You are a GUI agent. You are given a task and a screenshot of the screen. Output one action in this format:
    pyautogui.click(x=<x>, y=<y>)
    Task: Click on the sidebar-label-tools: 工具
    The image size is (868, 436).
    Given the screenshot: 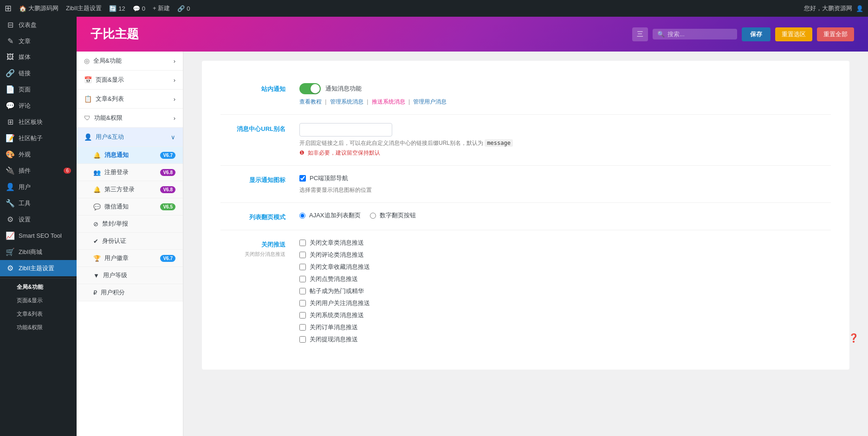 What is the action you would take?
    pyautogui.click(x=25, y=203)
    